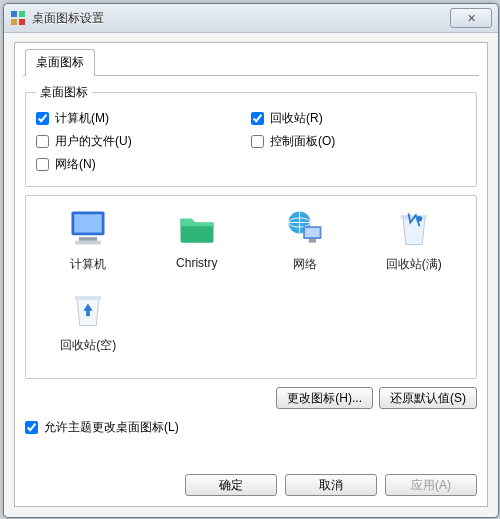  What do you see at coordinates (88, 309) in the screenshot?
I see `recycle-empty-icon` at bounding box center [88, 309].